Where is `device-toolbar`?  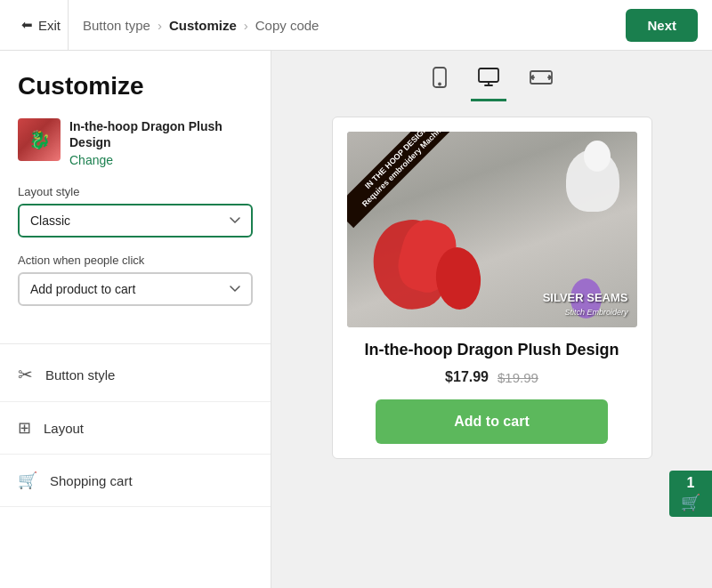 device-toolbar is located at coordinates (491, 77).